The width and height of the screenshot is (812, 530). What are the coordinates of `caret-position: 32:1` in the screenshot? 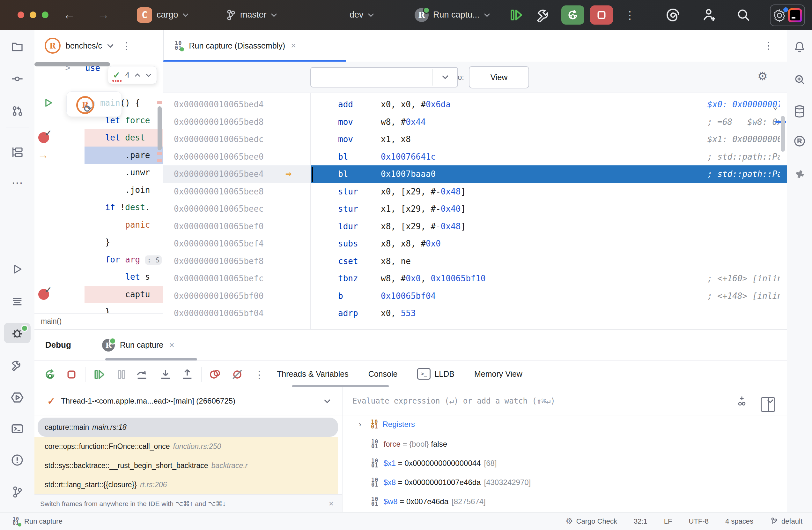 It's located at (641, 521).